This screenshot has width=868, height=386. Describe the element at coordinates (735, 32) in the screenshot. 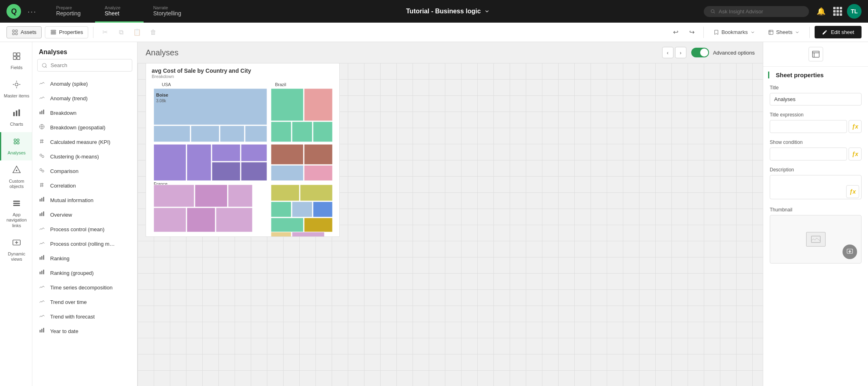

I see `bookmarks-button: Bookmarks` at that location.